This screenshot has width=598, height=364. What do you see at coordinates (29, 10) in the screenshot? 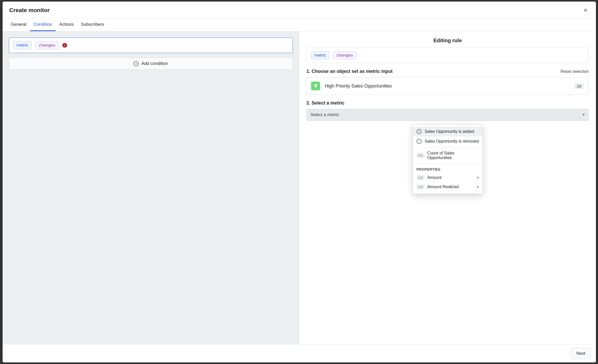
I see `modal-title: Create monitor` at bounding box center [29, 10].